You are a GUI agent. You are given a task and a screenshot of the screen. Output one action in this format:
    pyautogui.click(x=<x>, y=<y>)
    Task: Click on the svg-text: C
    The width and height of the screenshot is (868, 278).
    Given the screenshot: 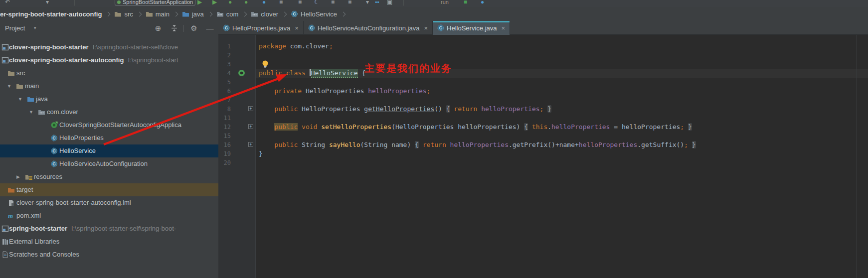 What is the action you would take?
    pyautogui.click(x=54, y=138)
    